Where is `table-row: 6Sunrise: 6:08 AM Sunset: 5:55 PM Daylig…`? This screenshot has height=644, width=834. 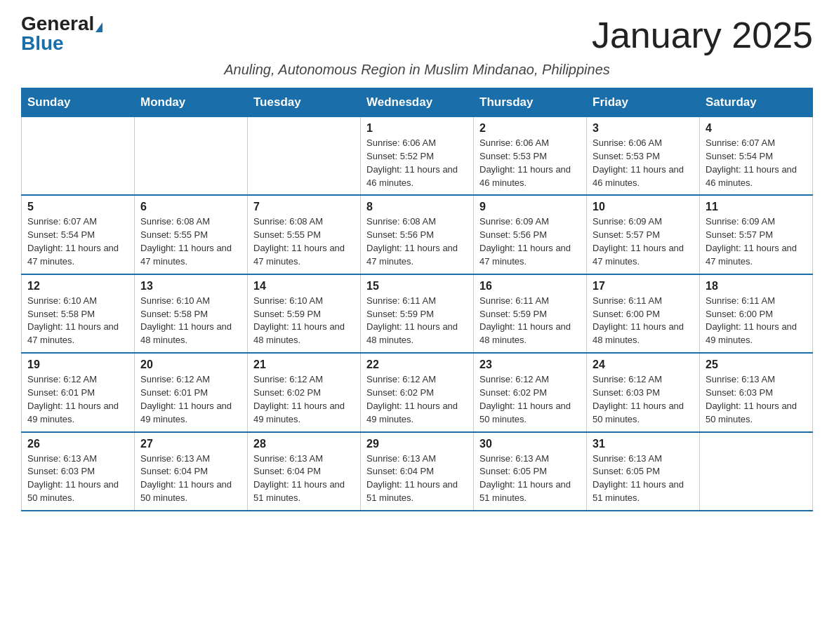 table-row: 6Sunrise: 6:08 AM Sunset: 5:55 PM Daylig… is located at coordinates (191, 234).